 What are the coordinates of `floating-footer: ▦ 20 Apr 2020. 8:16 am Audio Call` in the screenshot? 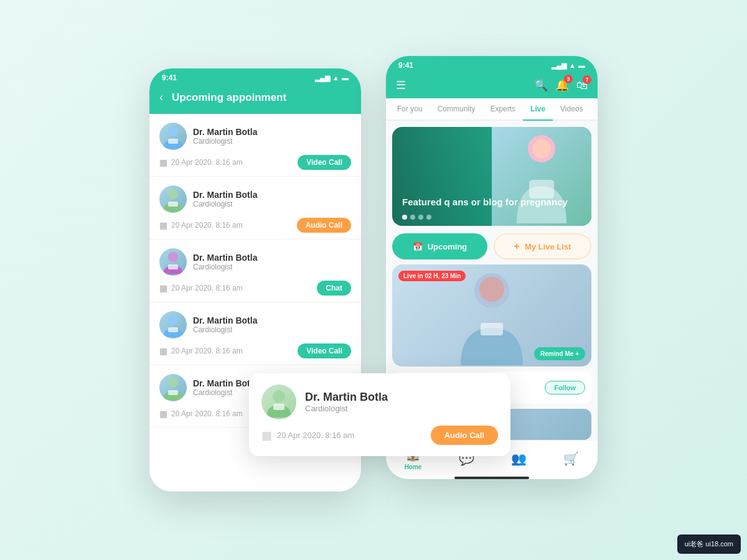 It's located at (380, 436).